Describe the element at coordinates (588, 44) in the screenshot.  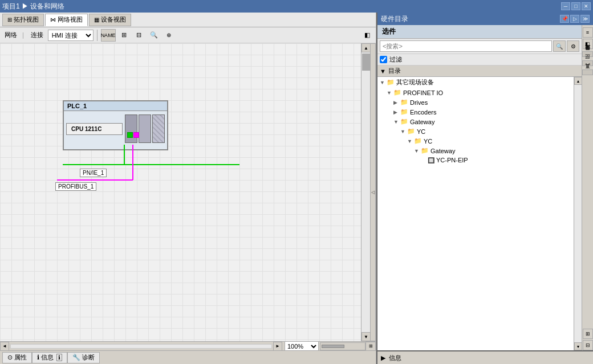
I see `sidebar-btn2: ◧` at that location.